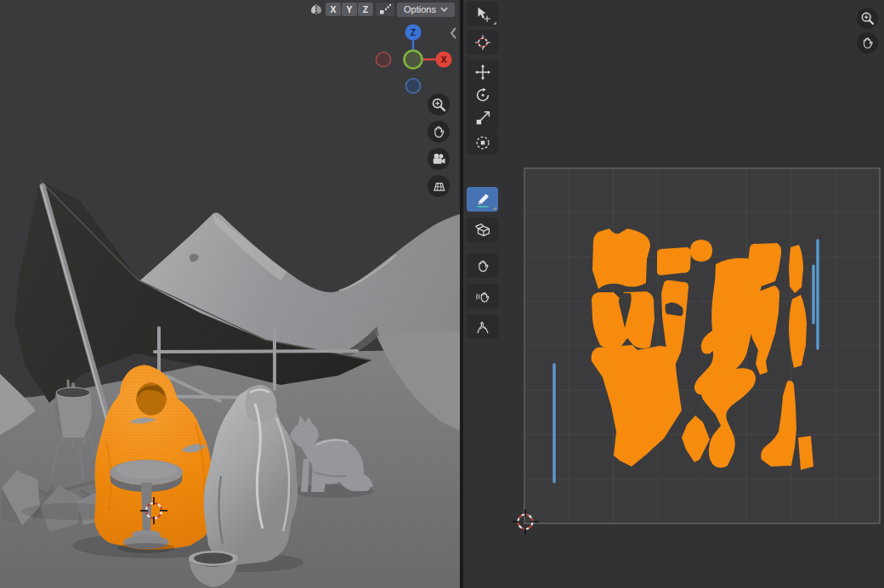 Image resolution: width=884 pixels, height=588 pixels. What do you see at coordinates (867, 31) in the screenshot?
I see `uv-nav-buttons` at bounding box center [867, 31].